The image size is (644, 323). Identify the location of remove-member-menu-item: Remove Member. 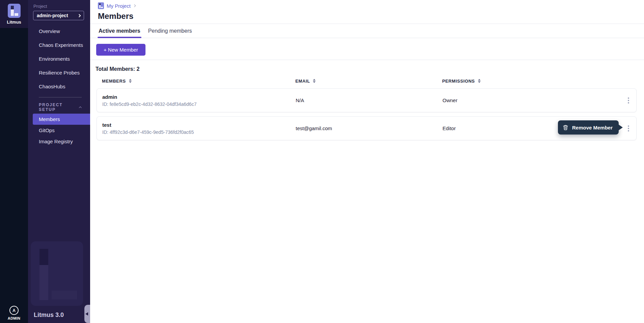
(588, 127).